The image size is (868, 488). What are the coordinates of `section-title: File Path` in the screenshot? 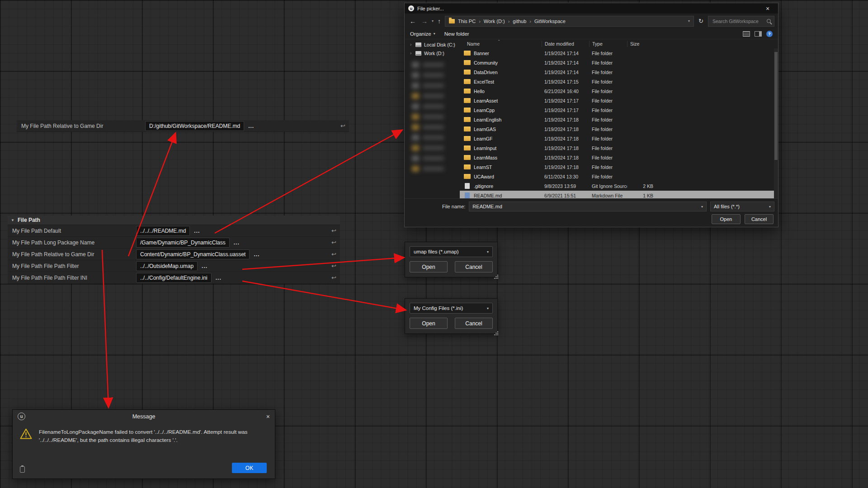 It's located at (29, 220).